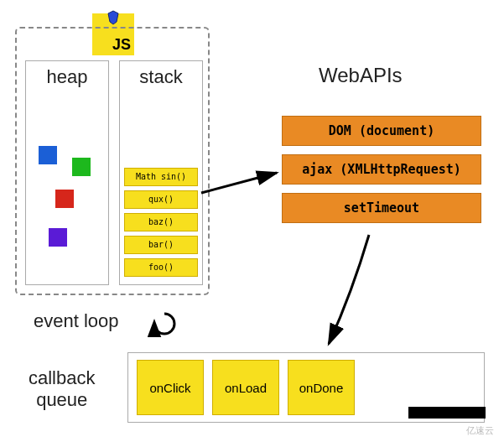 The height and width of the screenshot is (442, 504). I want to click on loop-icon, so click(164, 323).